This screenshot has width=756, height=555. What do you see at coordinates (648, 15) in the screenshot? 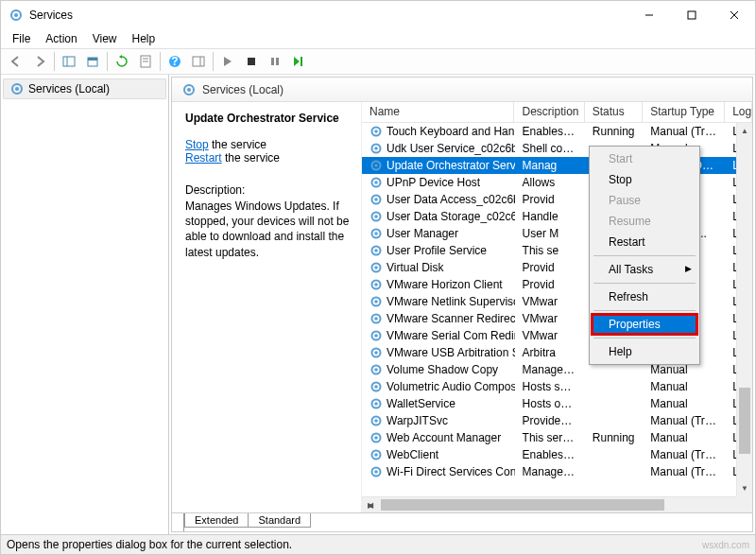
I see `minimize-button` at bounding box center [648, 15].